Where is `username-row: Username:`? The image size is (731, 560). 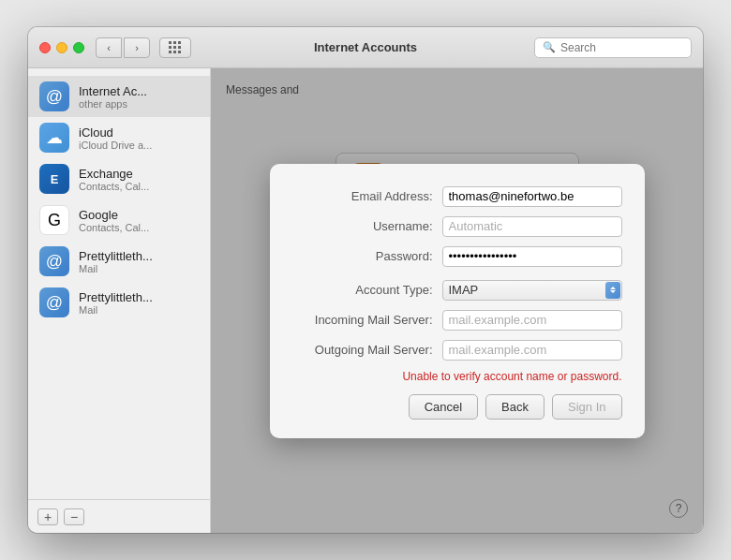
username-row: Username: is located at coordinates (457, 227).